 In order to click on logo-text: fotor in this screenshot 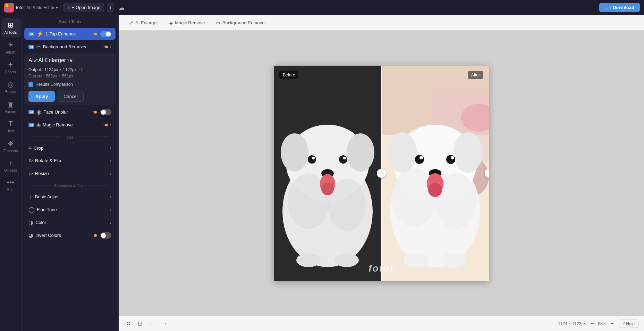, I will do `click(20, 8)`.